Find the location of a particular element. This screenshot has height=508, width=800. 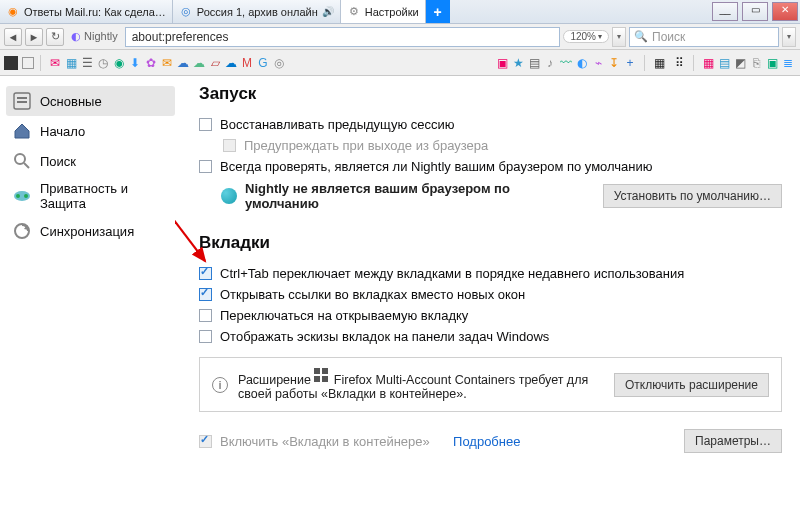

toolbar-icon: ↧ is located at coordinates (614, 63).